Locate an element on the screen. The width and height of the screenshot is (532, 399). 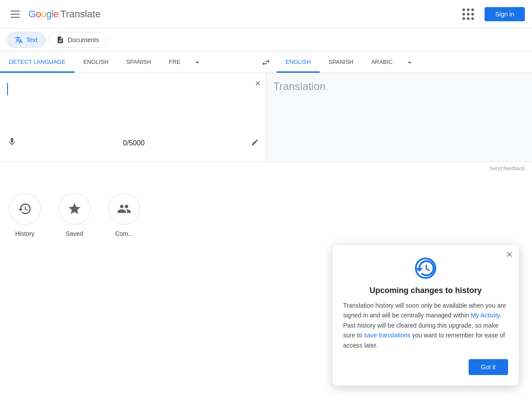
lang-tab-spanish-left: SPANISH is located at coordinates (139, 62).